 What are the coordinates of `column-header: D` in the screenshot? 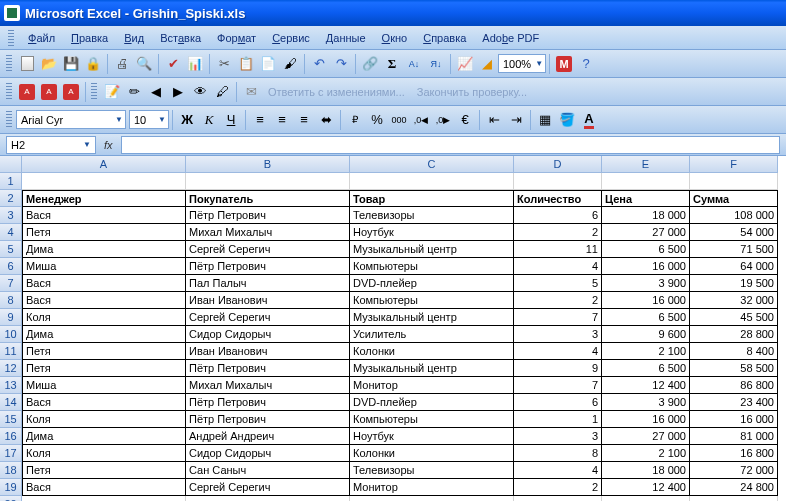 It's located at (558, 164).